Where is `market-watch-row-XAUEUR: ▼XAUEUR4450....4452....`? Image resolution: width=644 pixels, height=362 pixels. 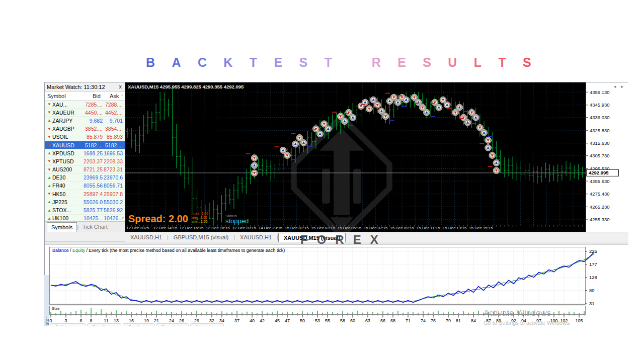
market-watch-row-XAUEUR: ▼XAUEUR4450....4452.... is located at coordinates (85, 113).